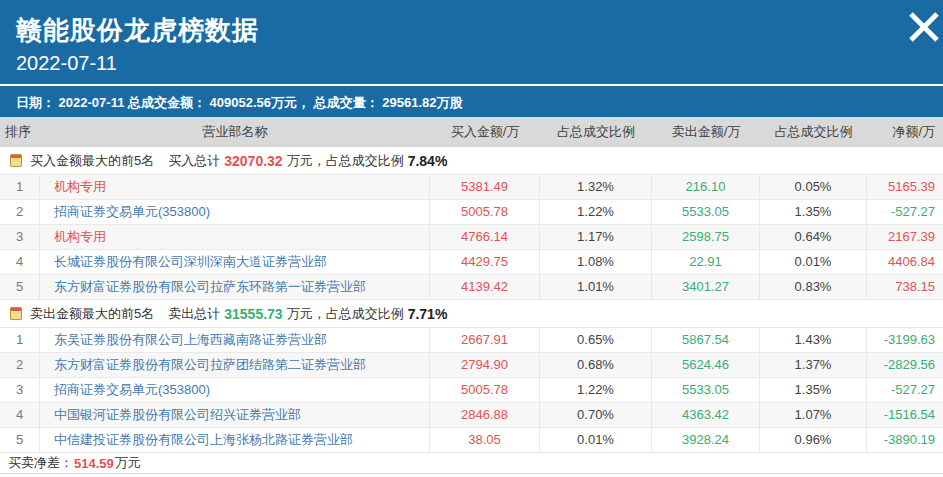 The width and height of the screenshot is (943, 477). Describe the element at coordinates (306, 161) in the screenshot. I see `buy-total-unit: 万元，` at that location.